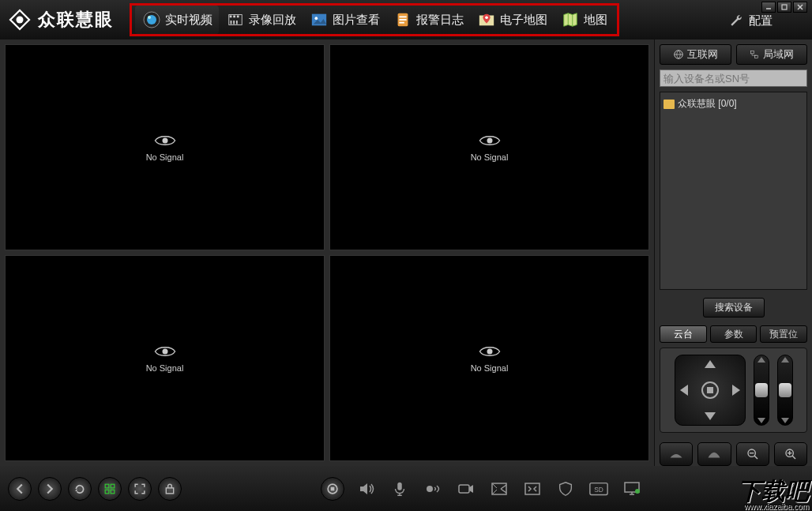 The width and height of the screenshot is (812, 511). I want to click on nav-emap: 电子地图, so click(512, 20).